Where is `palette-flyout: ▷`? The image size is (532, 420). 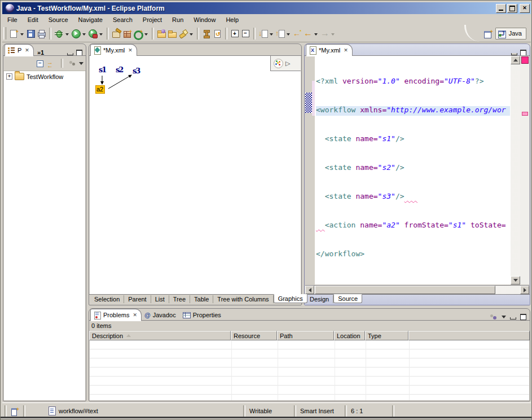
palette-flyout: ▷ is located at coordinates (285, 63).